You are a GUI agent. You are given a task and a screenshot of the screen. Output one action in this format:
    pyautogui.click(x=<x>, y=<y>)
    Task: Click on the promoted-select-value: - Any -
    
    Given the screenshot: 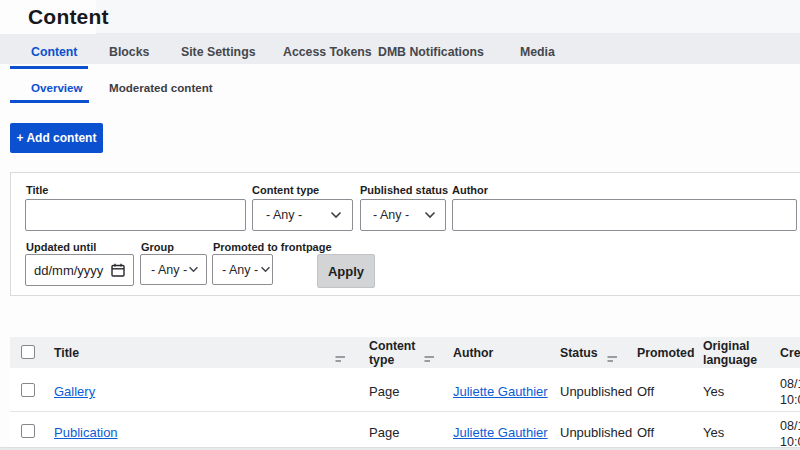 What is the action you would take?
    pyautogui.click(x=240, y=270)
    